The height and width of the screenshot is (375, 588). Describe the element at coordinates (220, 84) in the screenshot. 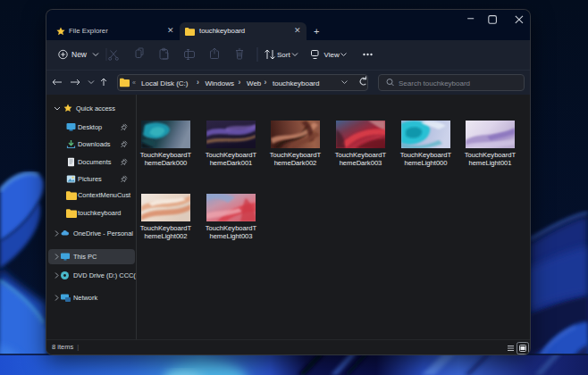

I see `svg-text: Windows` at that location.